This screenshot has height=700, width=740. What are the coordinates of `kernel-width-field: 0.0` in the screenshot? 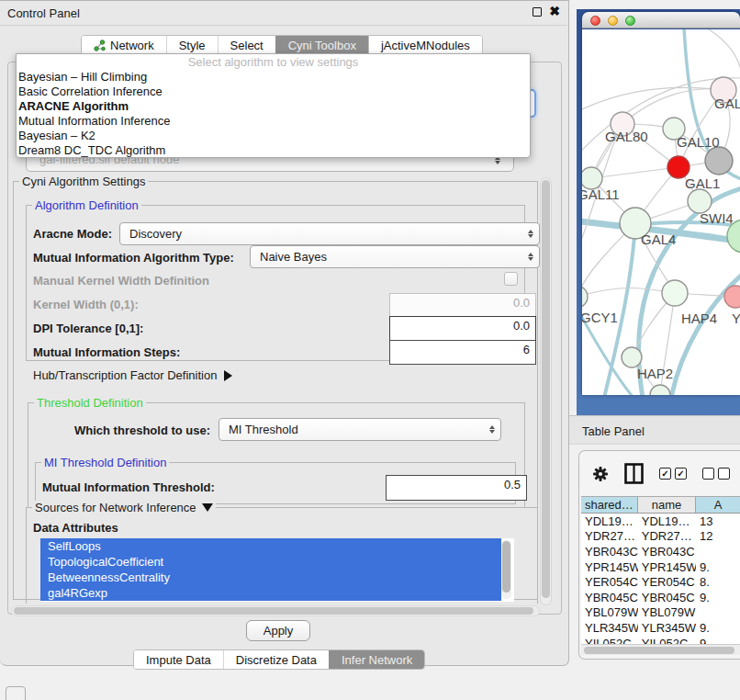 It's located at (463, 305).